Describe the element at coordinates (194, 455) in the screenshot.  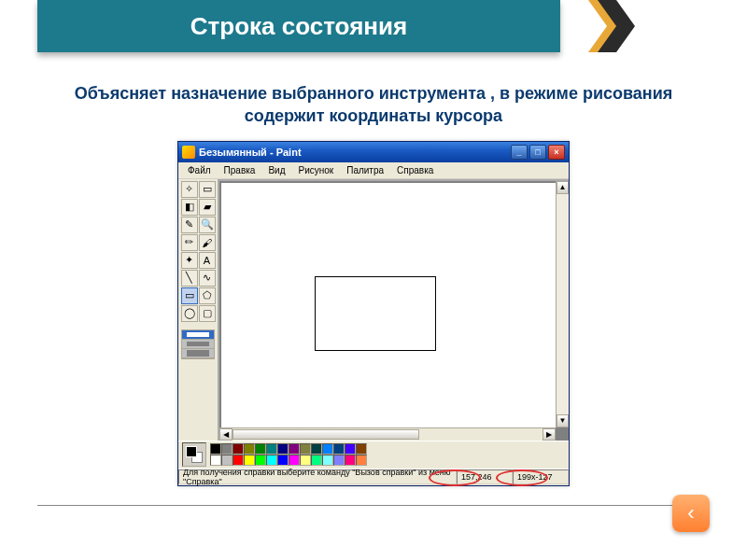
I see `current-colors` at that location.